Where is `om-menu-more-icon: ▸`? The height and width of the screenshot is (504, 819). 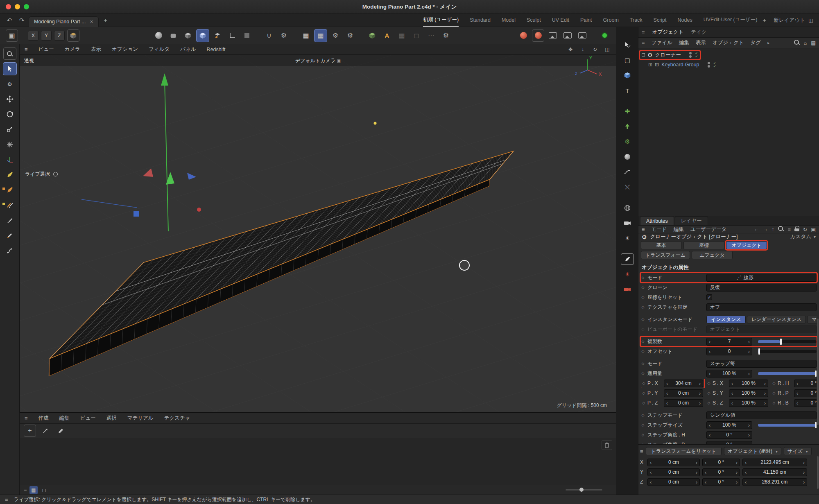
om-menu-more-icon: ▸ is located at coordinates (768, 43).